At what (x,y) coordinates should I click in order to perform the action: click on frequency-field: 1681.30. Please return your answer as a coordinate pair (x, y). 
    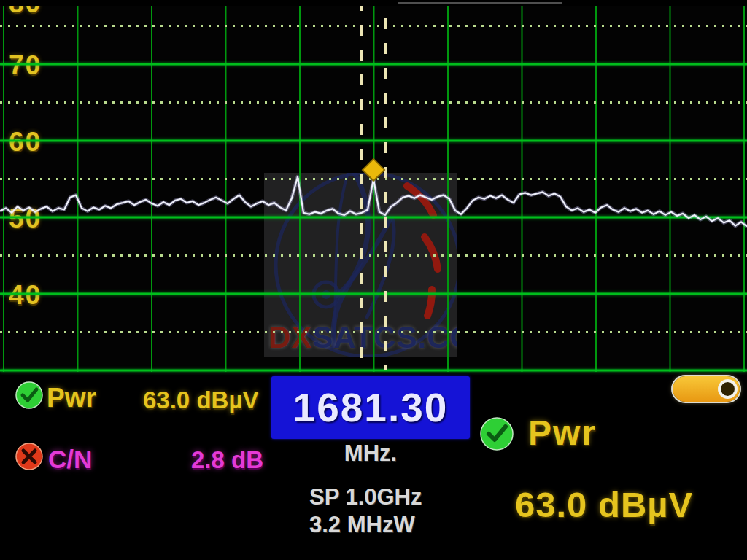
    Looking at the image, I should click on (371, 408).